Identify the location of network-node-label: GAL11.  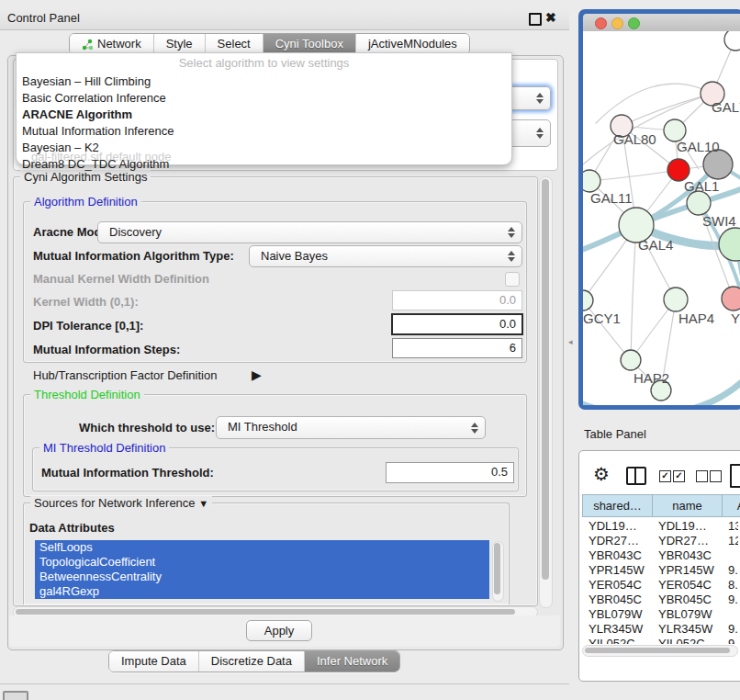
(611, 198).